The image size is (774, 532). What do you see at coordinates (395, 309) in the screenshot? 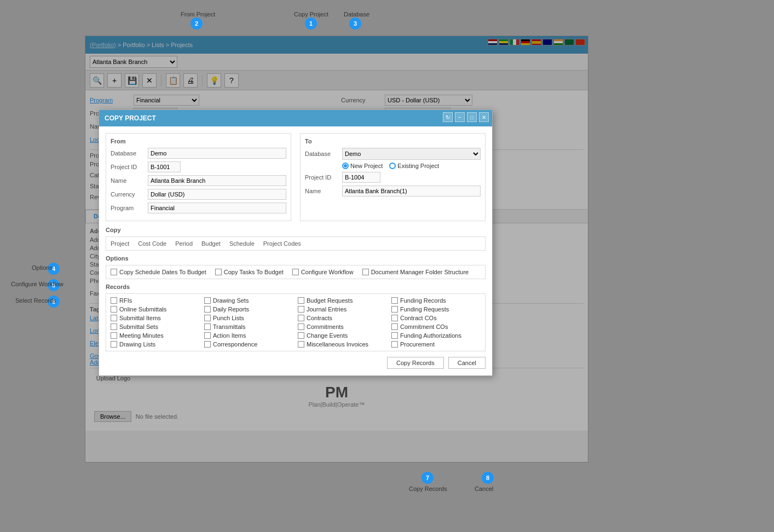
I see `funding-requests-checkbox` at bounding box center [395, 309].